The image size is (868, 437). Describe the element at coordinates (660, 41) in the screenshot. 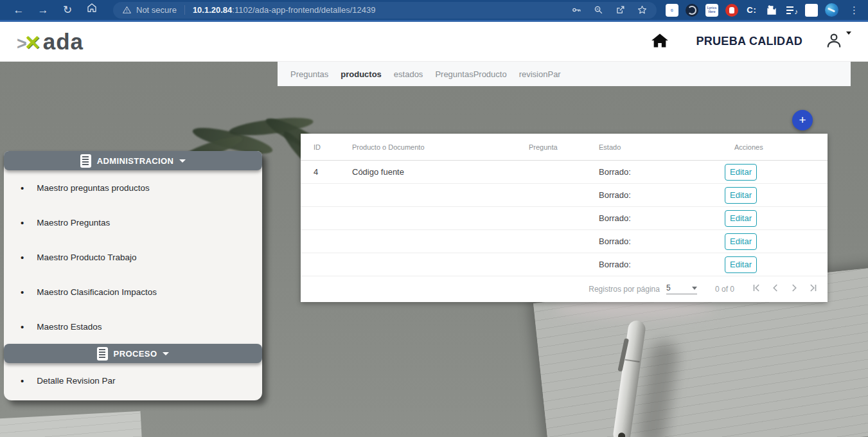

I see `home-icon` at that location.